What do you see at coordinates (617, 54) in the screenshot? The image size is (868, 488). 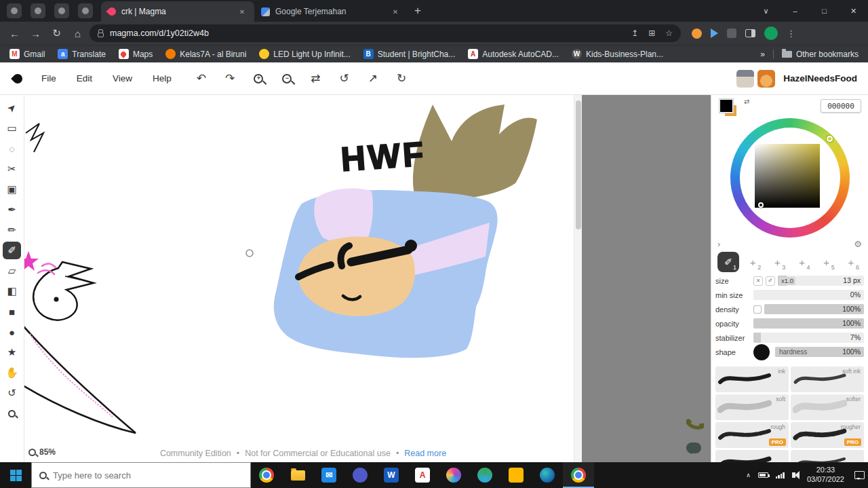 I see `bookmark-kids-business: W Kids-Business-Plan...` at bounding box center [617, 54].